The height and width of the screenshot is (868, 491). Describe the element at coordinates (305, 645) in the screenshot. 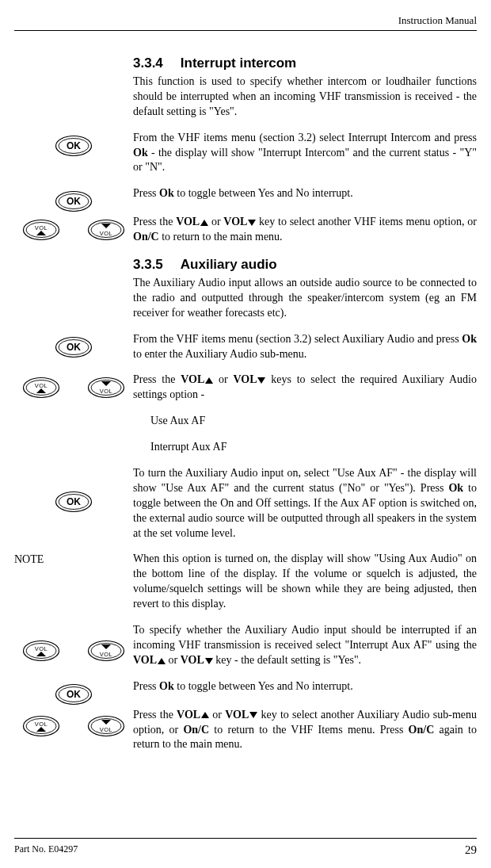

I see `paragraph: To specify whether the Auxiliary Audio i…` at that location.